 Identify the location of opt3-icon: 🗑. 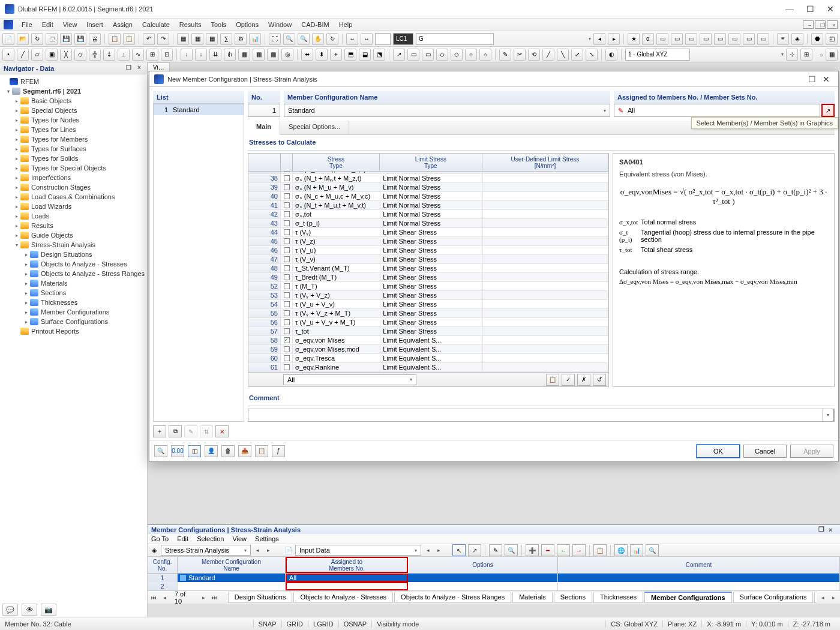
(228, 451).